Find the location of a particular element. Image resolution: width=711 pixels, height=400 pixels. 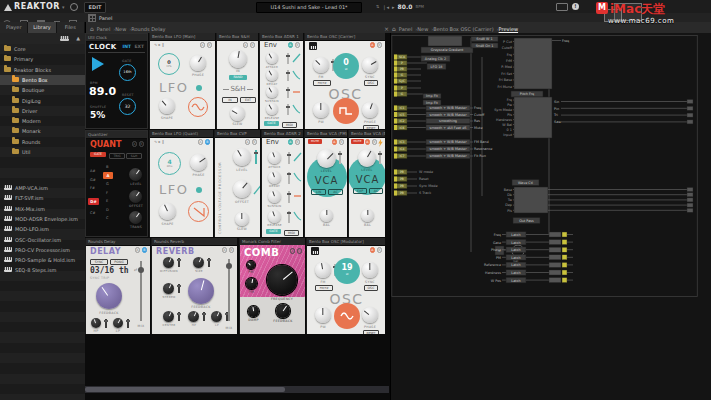

osc-pw-knob is located at coordinates (321, 110).